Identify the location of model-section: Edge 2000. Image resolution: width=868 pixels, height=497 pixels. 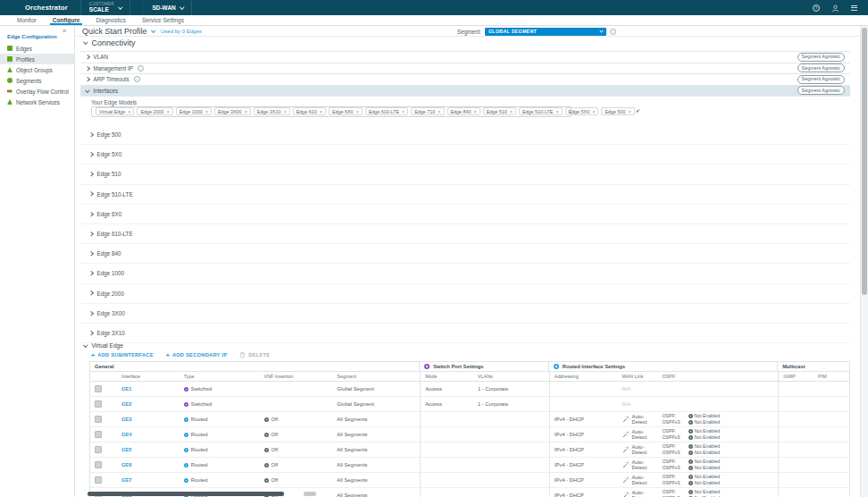
(465, 294).